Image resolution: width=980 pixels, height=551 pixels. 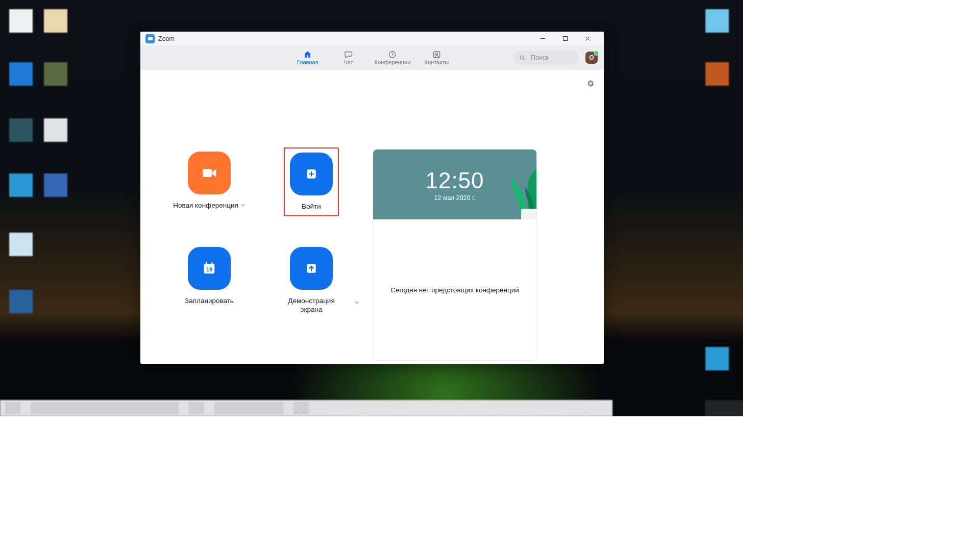 I want to click on nav-tab-chat: Чат, so click(x=349, y=58).